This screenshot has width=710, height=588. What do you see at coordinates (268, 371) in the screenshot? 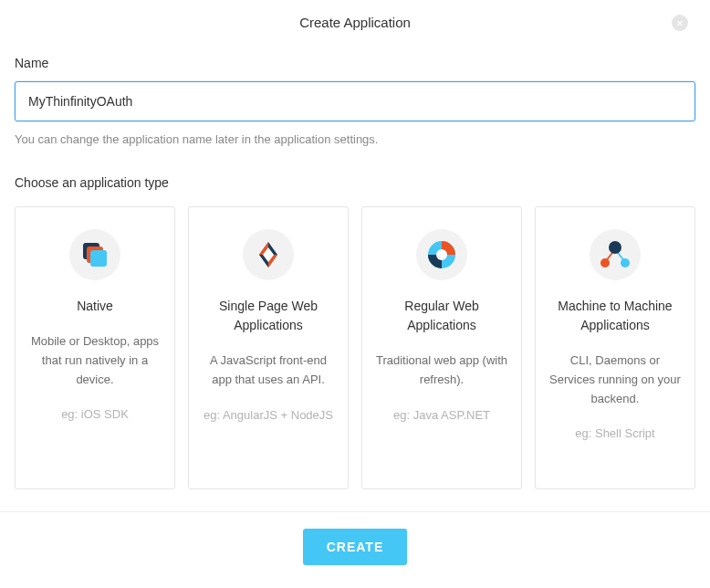
I see `card-desc: A JavaScript front-end app that uses an …` at bounding box center [268, 371].